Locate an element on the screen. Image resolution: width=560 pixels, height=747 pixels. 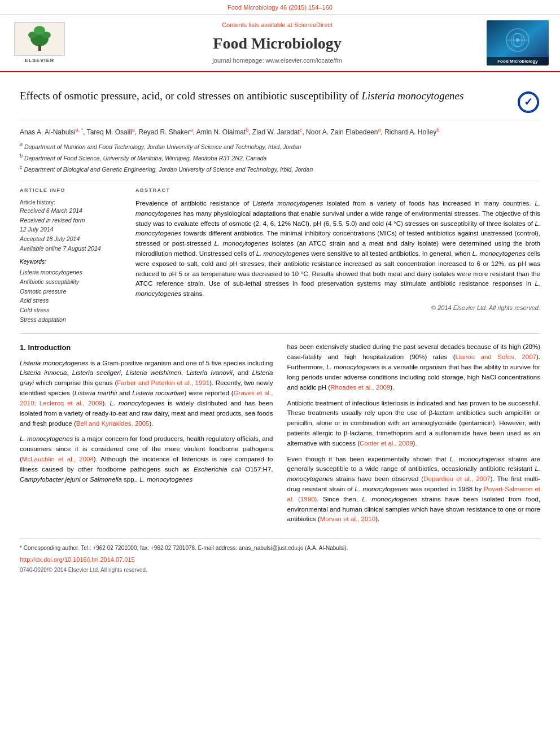
affiliations-section: a Department of Nutrition and Food Techn… is located at coordinates (280, 158).